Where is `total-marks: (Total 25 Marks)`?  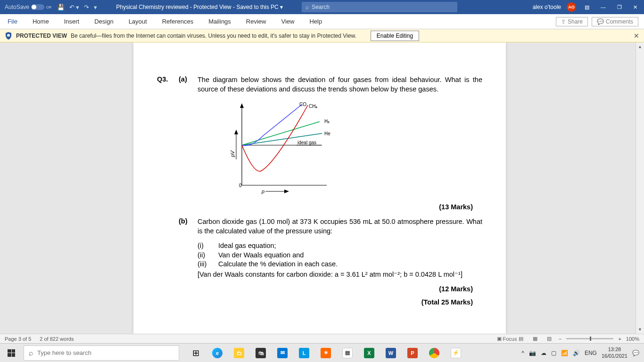 total-marks: (Total 25 Marks) is located at coordinates (315, 302).